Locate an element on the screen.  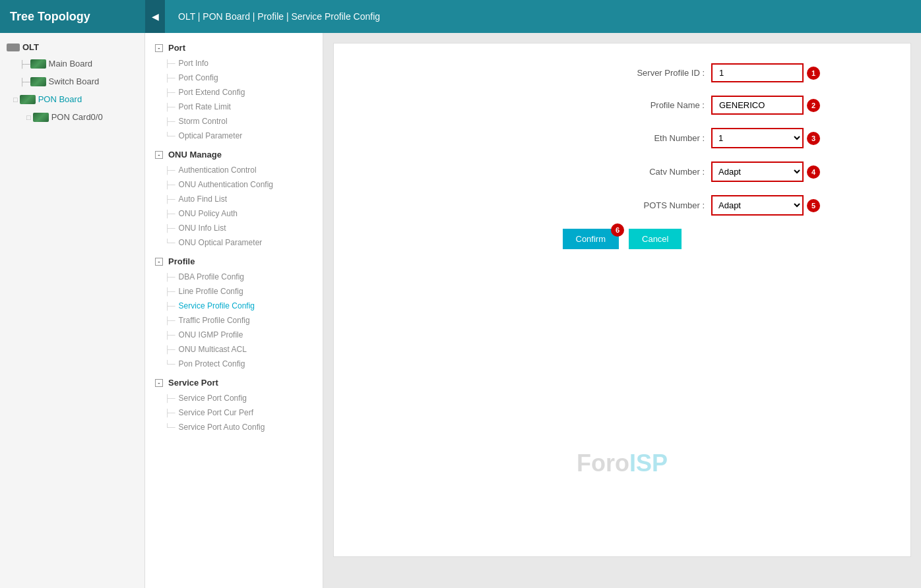
nav-item-port-config: ├─Port Config is located at coordinates (234, 78).